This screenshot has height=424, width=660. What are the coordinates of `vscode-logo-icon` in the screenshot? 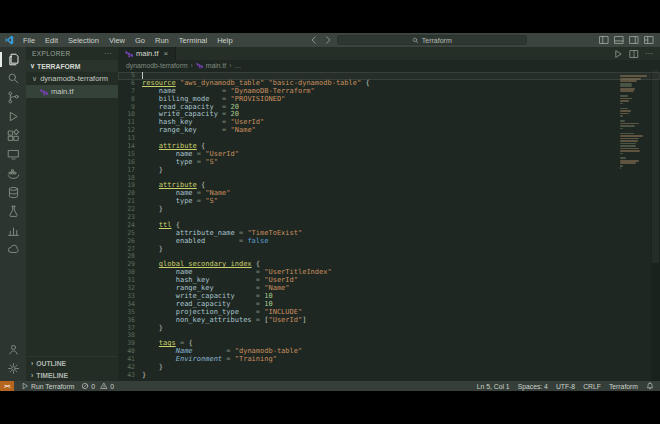 It's located at (9, 40).